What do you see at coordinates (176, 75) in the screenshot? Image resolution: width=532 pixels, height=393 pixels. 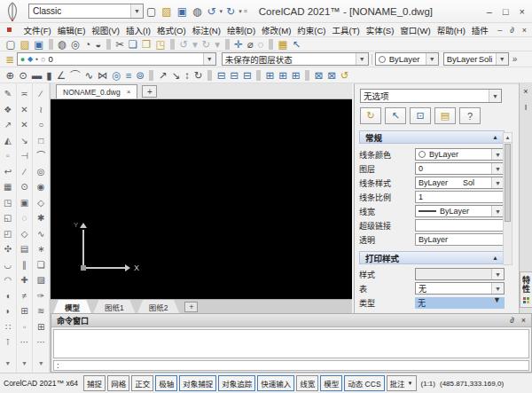 I see `dim-aligned-icon: ↘` at bounding box center [176, 75].